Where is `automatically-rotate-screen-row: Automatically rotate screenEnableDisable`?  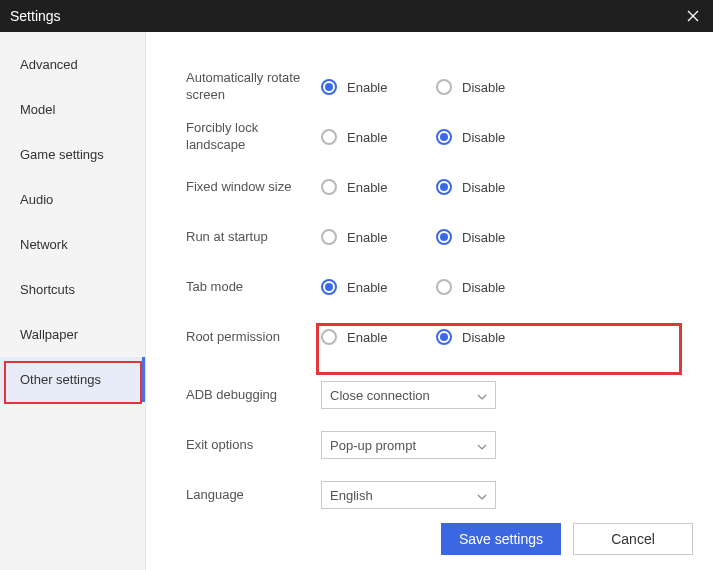 automatically-rotate-screen-row: Automatically rotate screenEnableDisable is located at coordinates (440, 87).